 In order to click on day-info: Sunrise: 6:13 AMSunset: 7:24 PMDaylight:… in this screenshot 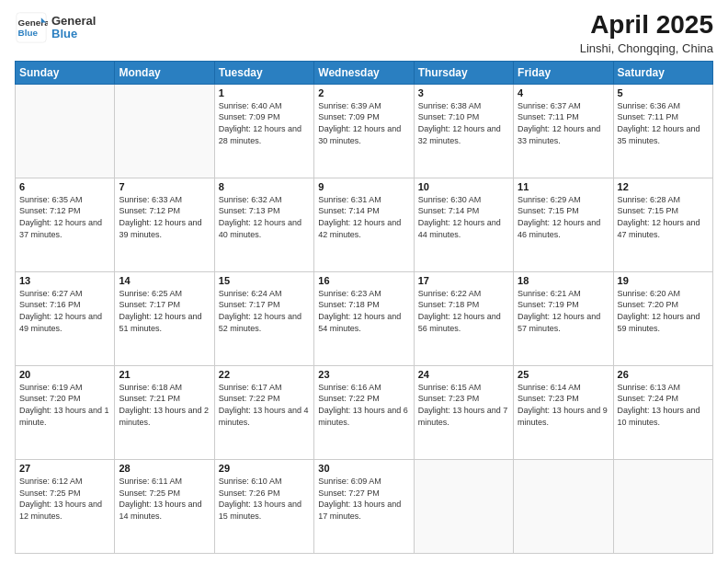, I will do `click(664, 405)`.